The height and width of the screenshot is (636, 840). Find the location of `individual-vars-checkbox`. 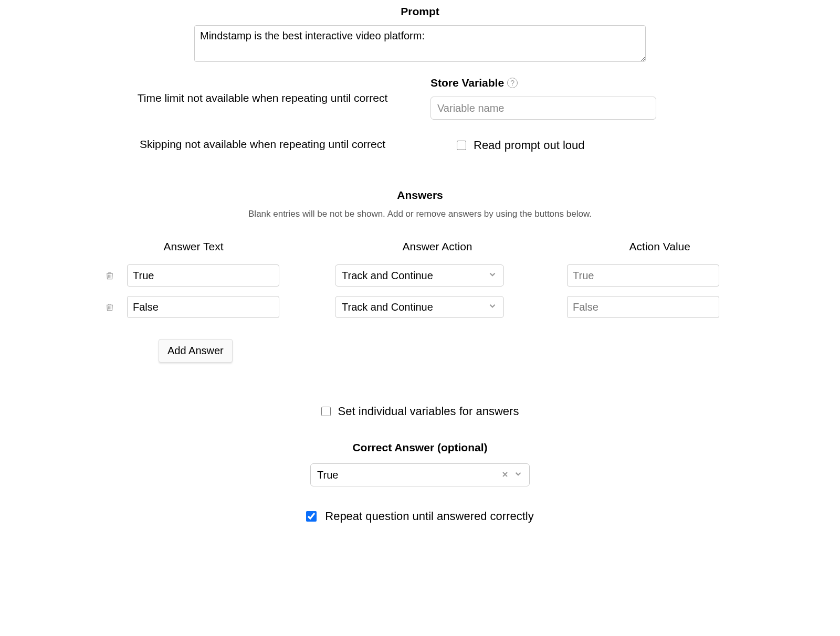

individual-vars-checkbox is located at coordinates (326, 411).